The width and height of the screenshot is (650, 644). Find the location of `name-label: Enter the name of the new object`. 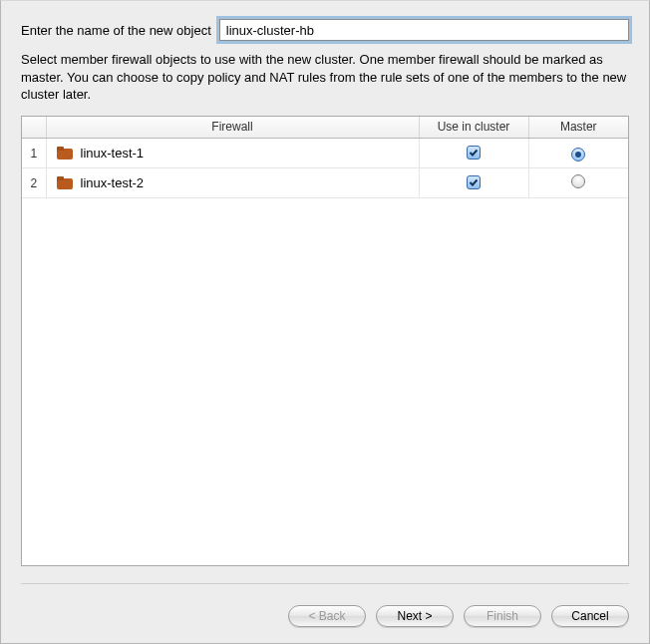

name-label: Enter the name of the new object is located at coordinates (116, 30).